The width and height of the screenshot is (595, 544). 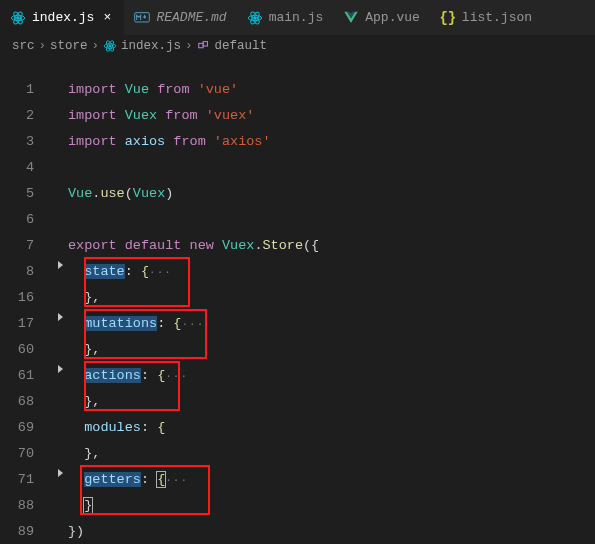 What do you see at coordinates (26, 480) in the screenshot?
I see `line-number: 71` at bounding box center [26, 480].